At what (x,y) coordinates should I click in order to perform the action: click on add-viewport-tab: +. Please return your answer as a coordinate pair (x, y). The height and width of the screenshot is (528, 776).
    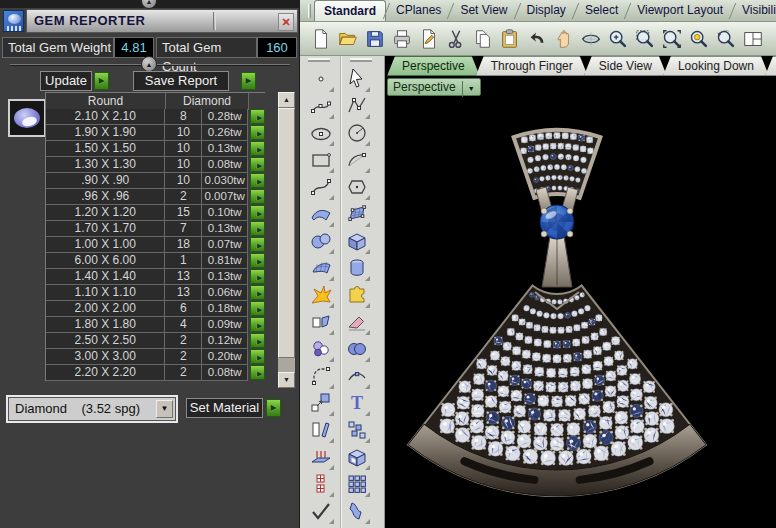
    Looking at the image, I should click on (770, 66).